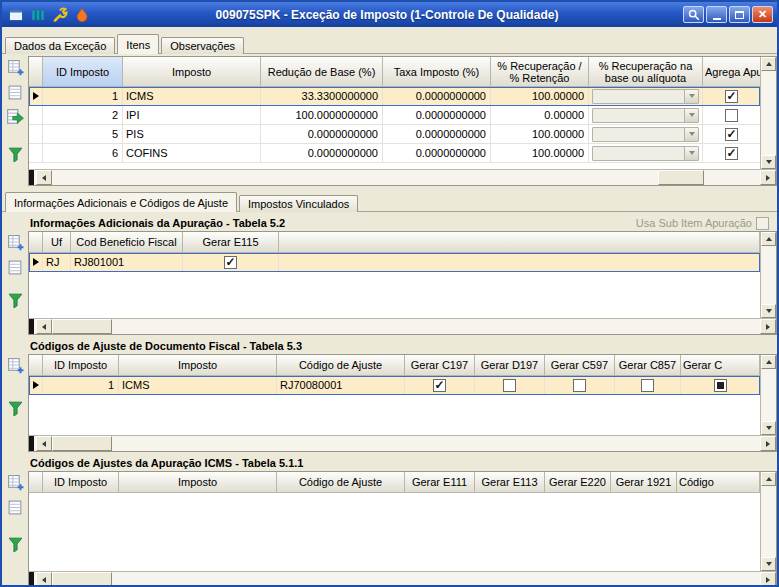 The image size is (779, 587). Describe the element at coordinates (540, 116) in the screenshot. I see `cell-recuperacao: 0.00000` at that location.